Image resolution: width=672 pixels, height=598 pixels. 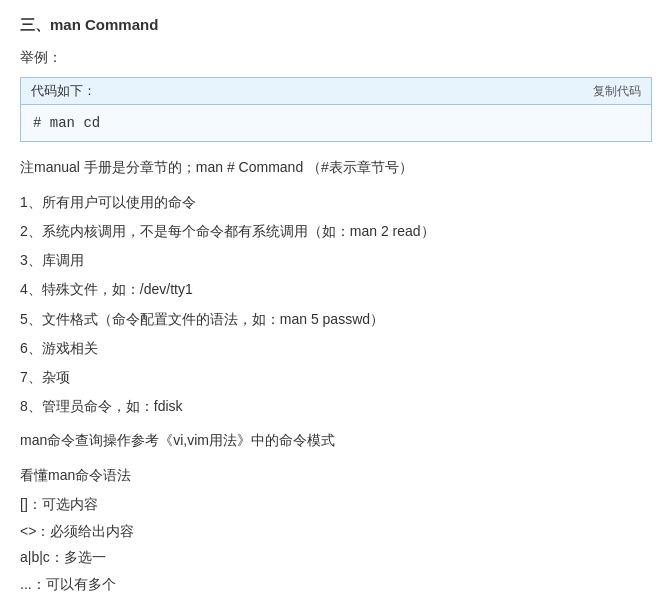 I want to click on manual-note: 注manual 手册是分章节的；man # Command （#表示章节号）, so click(x=336, y=168).